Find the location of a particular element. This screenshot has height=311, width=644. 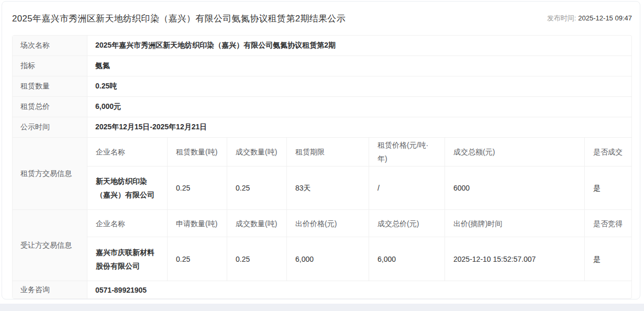

row-value: 6,000元 is located at coordinates (359, 107).